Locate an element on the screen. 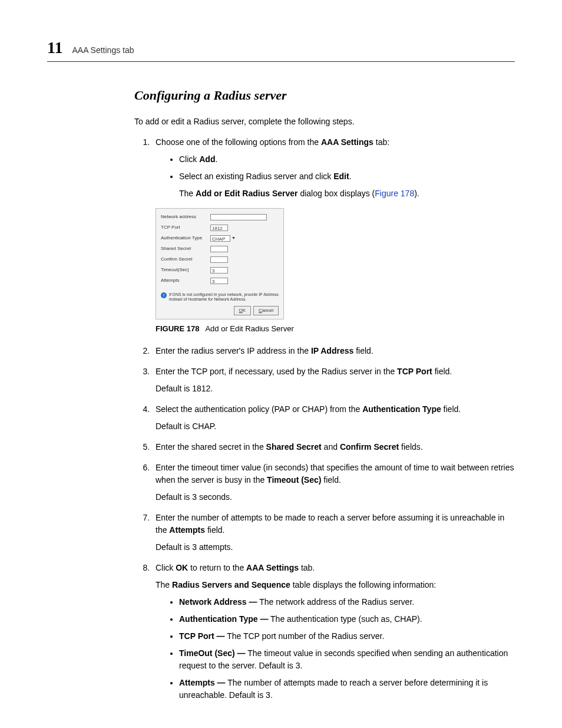 This screenshot has height=728, width=562. page-header: 11 AAA Settings tab is located at coordinates (281, 48).